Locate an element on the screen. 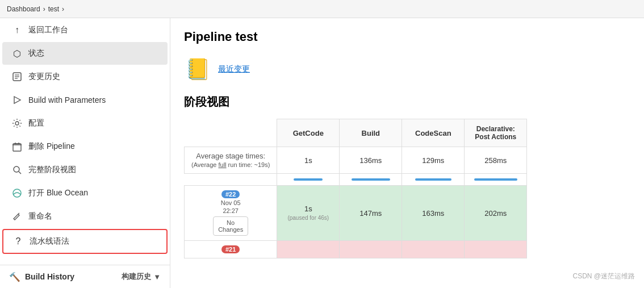  stage-view-title: 阶段视图 is located at coordinates (407, 102).